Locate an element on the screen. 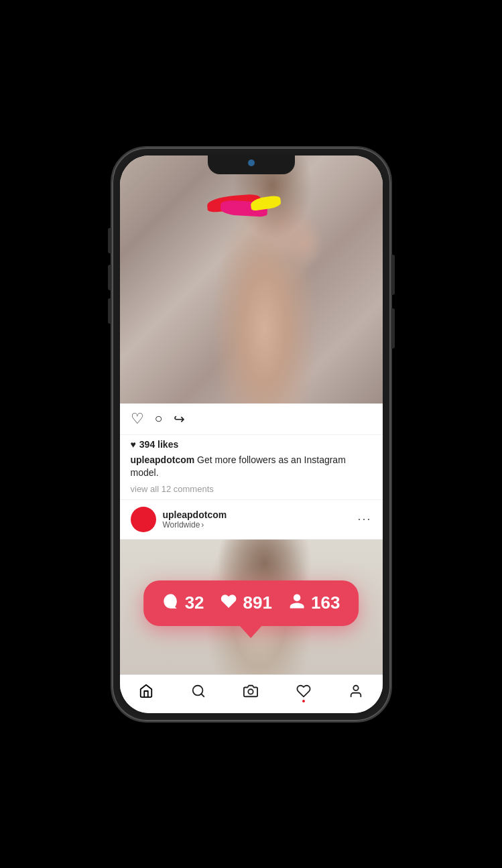 This screenshot has width=502, height=868. share-button: ↪ is located at coordinates (180, 419).